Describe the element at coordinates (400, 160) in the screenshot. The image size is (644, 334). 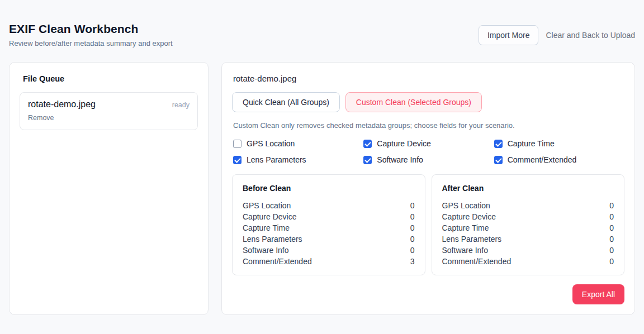
I see `group-label: Software Info` at that location.